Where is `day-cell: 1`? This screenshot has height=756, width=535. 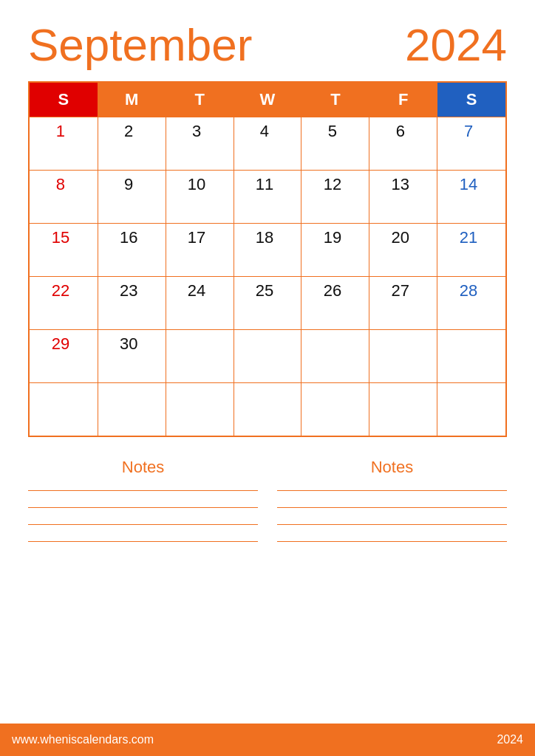 day-cell: 1 is located at coordinates (64, 144).